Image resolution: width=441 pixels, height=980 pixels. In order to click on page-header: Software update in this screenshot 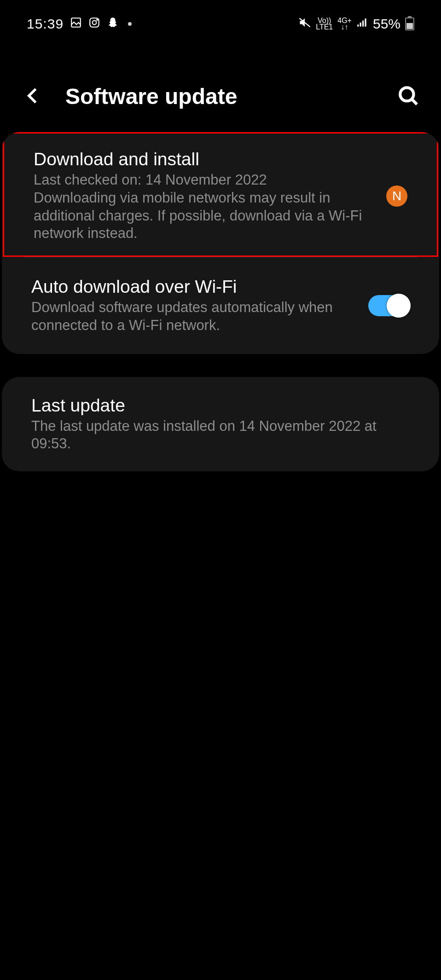, I will do `click(220, 80)`.